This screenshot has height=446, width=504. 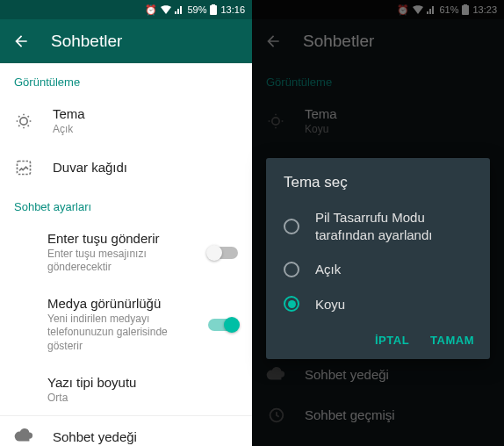 I want to click on font-row: Yazı tipi boyutu Orta, so click(x=126, y=390).